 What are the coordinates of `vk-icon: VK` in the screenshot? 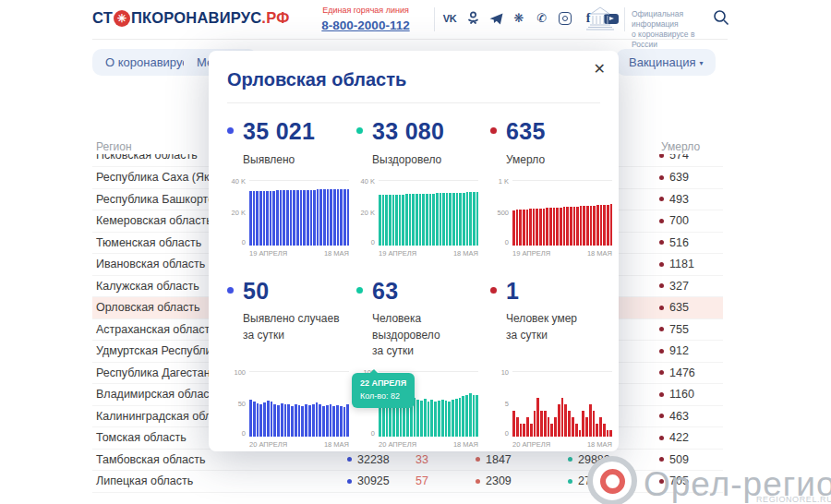 It's located at (450, 18).